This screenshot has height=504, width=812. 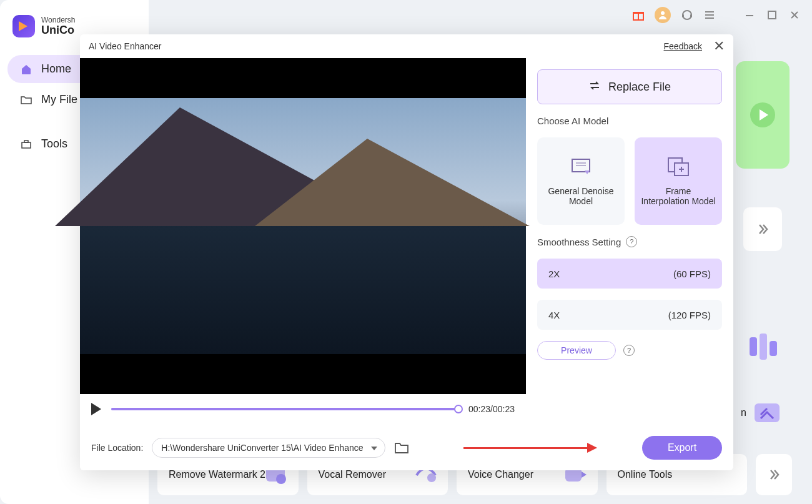 What do you see at coordinates (58, 20) in the screenshot?
I see `brand-line1: Wondersh` at bounding box center [58, 20].